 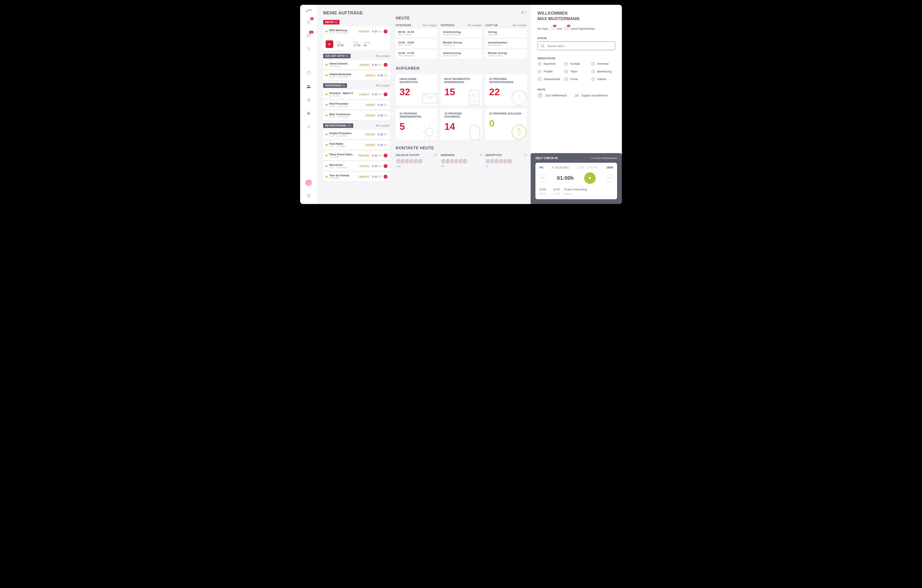 I want to click on add-item: Kontakt, so click(x=576, y=64).